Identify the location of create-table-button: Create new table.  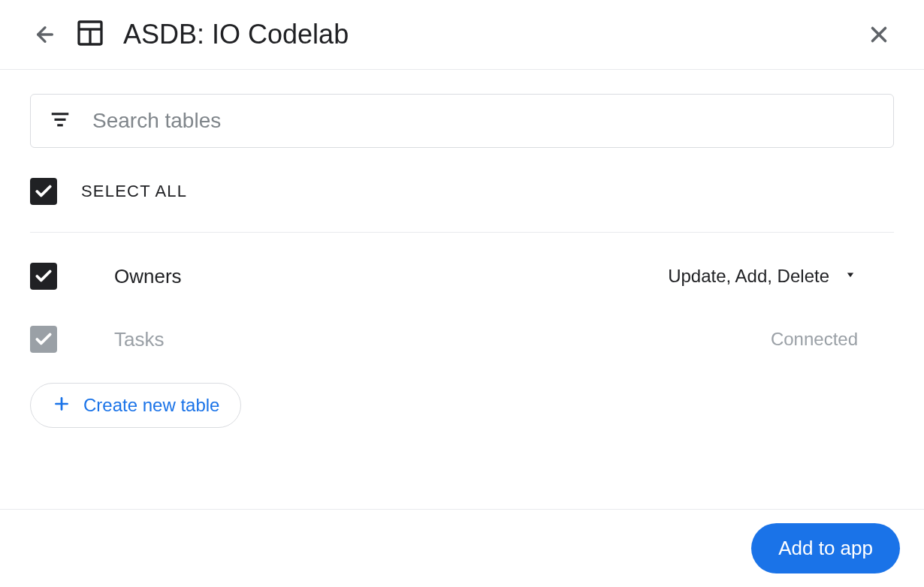
(135, 405).